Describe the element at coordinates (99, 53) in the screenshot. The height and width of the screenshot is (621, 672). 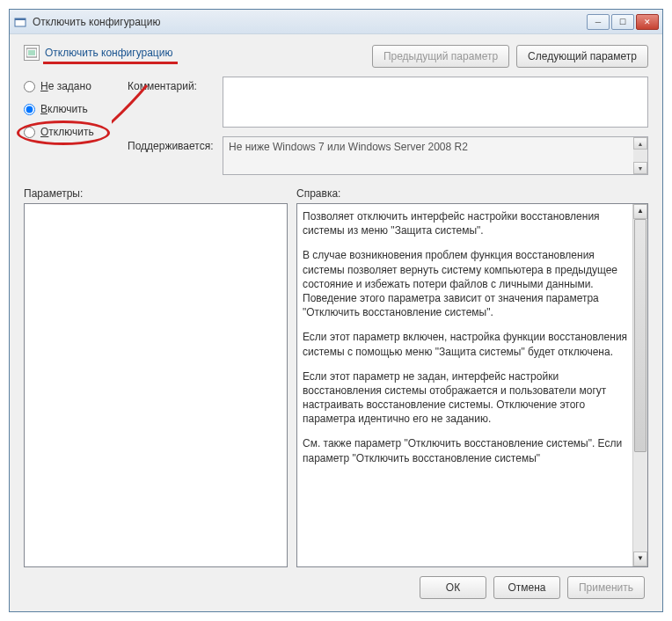
I see `policy-name-header: Отключить конфигурацию` at that location.